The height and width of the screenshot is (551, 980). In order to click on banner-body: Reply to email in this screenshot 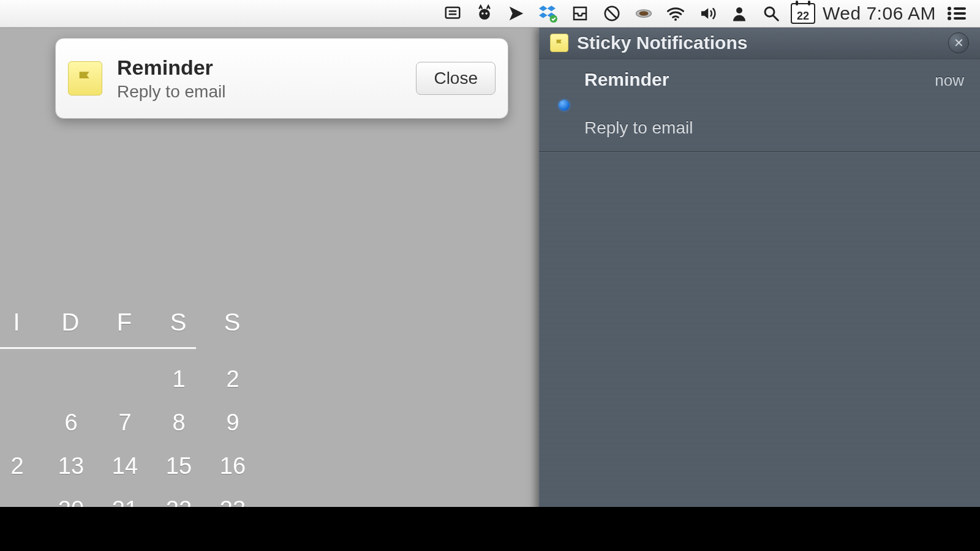, I will do `click(266, 92)`.